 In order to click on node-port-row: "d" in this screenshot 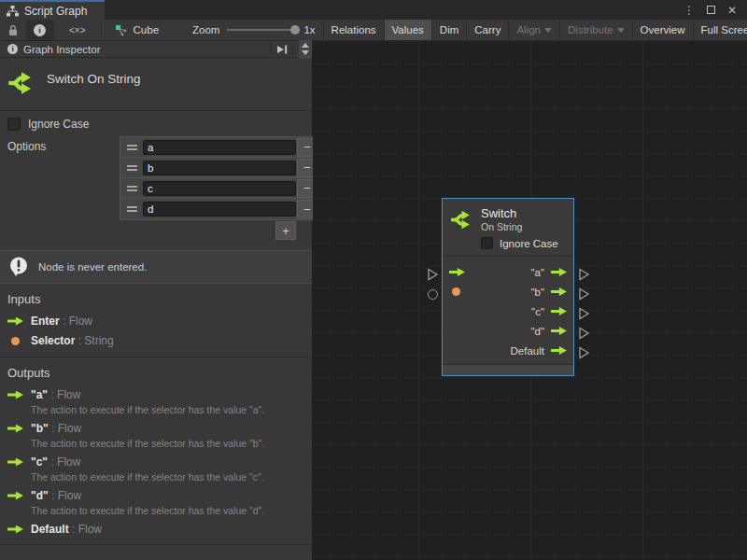, I will do `click(508, 330)`.